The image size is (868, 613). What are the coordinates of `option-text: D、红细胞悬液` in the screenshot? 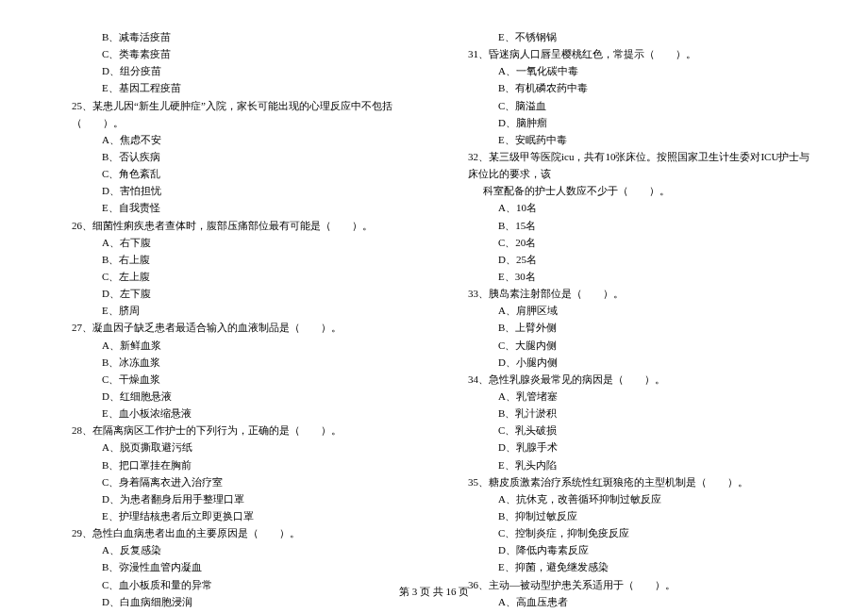 It's located at (236, 396).